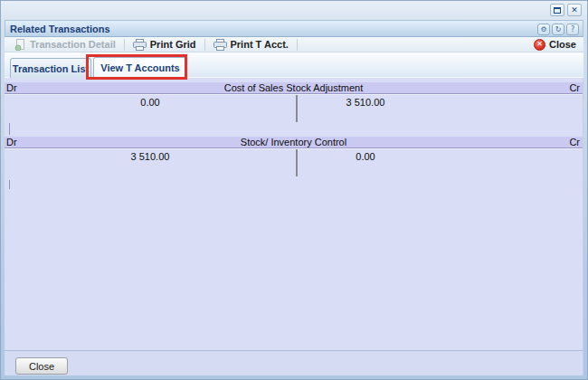 The image size is (588, 380). Describe the element at coordinates (539, 45) in the screenshot. I see `close-circle-icon: ✕` at that location.